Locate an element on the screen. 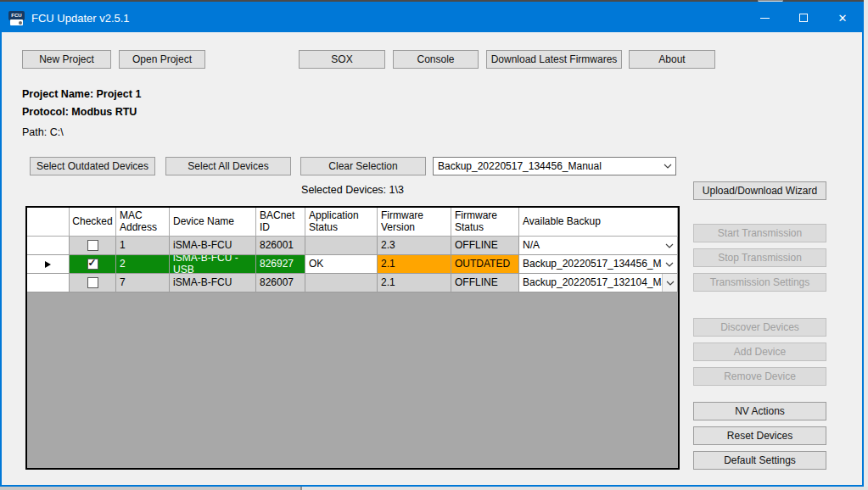  minimize-icon is located at coordinates (765, 19).